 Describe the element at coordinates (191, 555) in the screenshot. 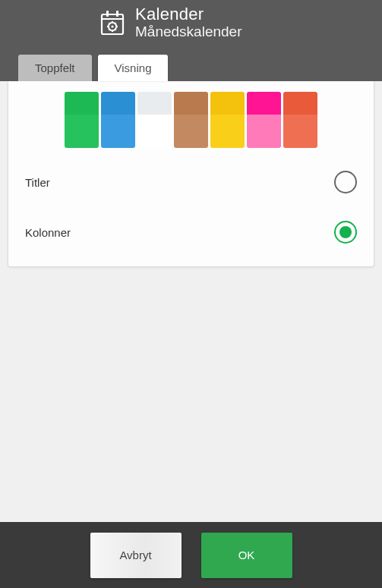

I see `footer: Avbryt OK` at that location.